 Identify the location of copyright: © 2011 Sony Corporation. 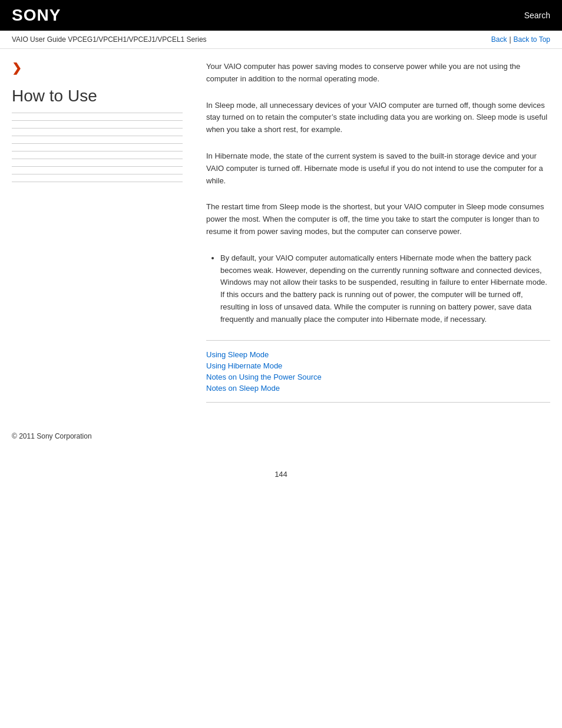
(52, 436).